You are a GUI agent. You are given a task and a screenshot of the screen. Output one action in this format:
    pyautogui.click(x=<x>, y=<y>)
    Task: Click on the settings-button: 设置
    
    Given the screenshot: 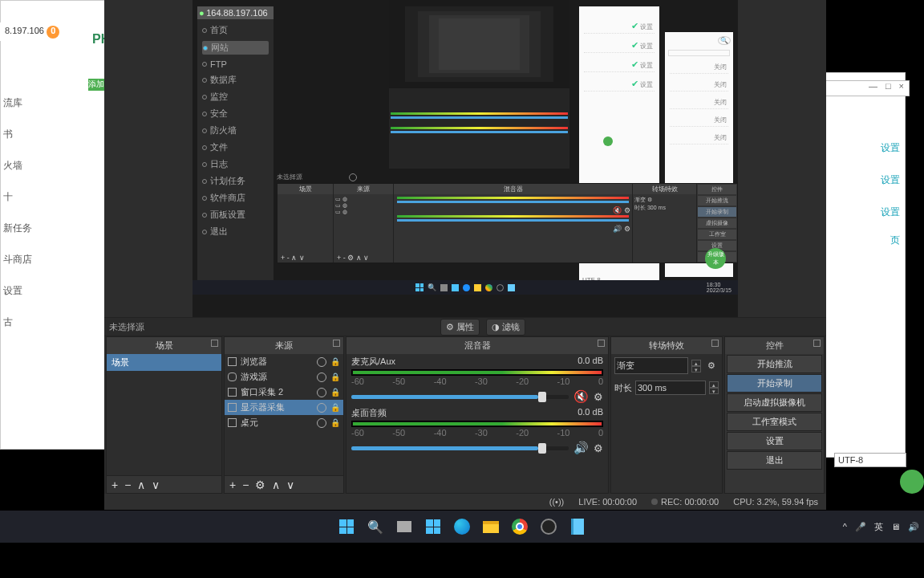 What is the action you would take?
    pyautogui.click(x=775, y=442)
    